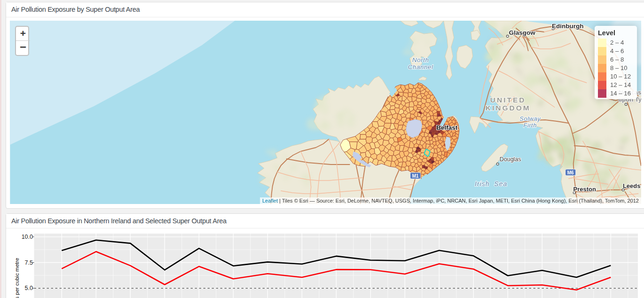 The image size is (644, 298). Describe the element at coordinates (523, 33) in the screenshot. I see `svg-text: Glasgow` at that location.